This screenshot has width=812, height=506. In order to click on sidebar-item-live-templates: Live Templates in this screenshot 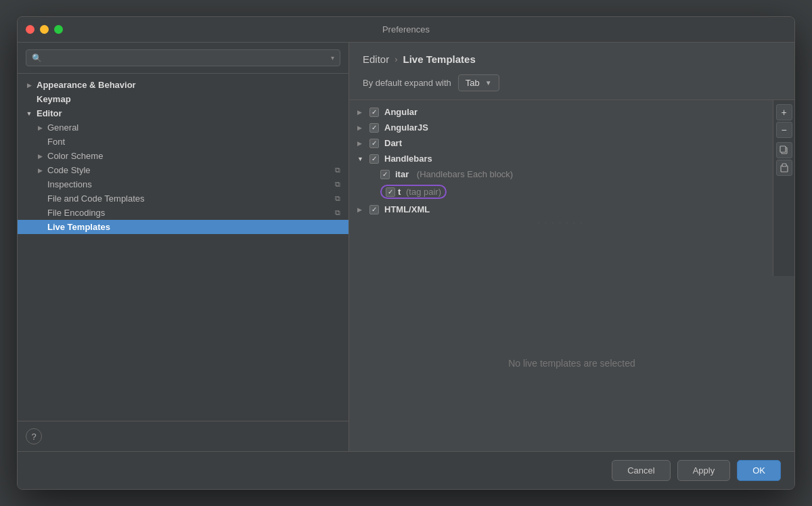, I will do `click(183, 227)`.